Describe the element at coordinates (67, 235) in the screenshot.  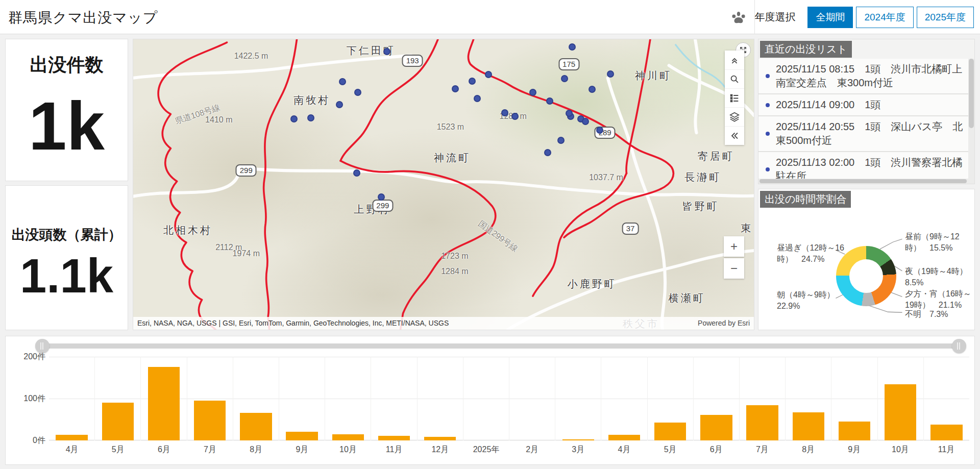
I see `stat-title: 出没頭数（累計）` at that location.